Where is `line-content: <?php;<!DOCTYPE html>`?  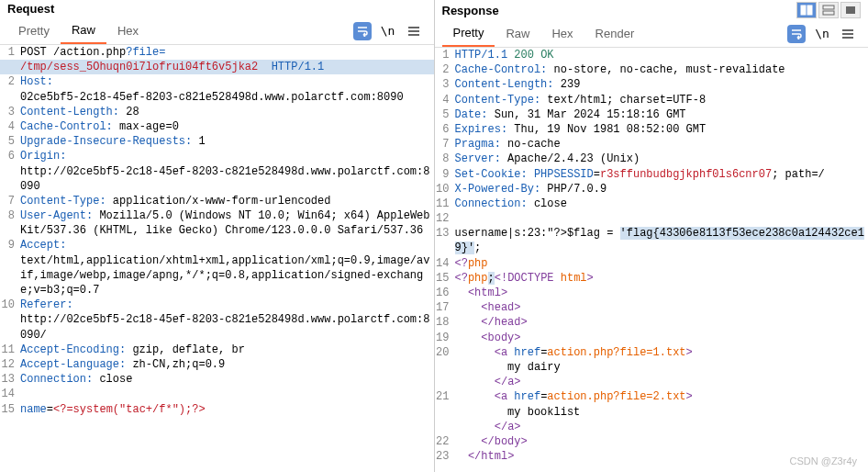
line-content: <?php;<!DOCTYPE html> is located at coordinates (662, 278).